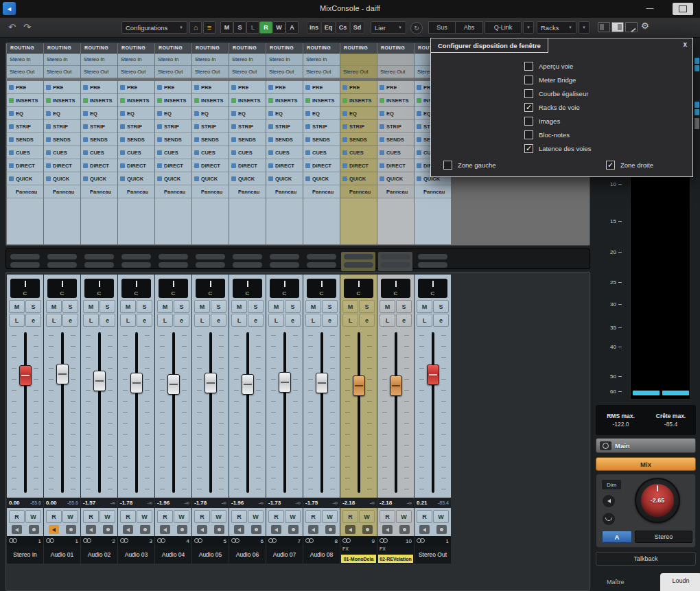 The width and height of the screenshot is (700, 591). Describe the element at coordinates (210, 555) in the screenshot. I see `channel-name: Audio 05 Audio 05` at that location.